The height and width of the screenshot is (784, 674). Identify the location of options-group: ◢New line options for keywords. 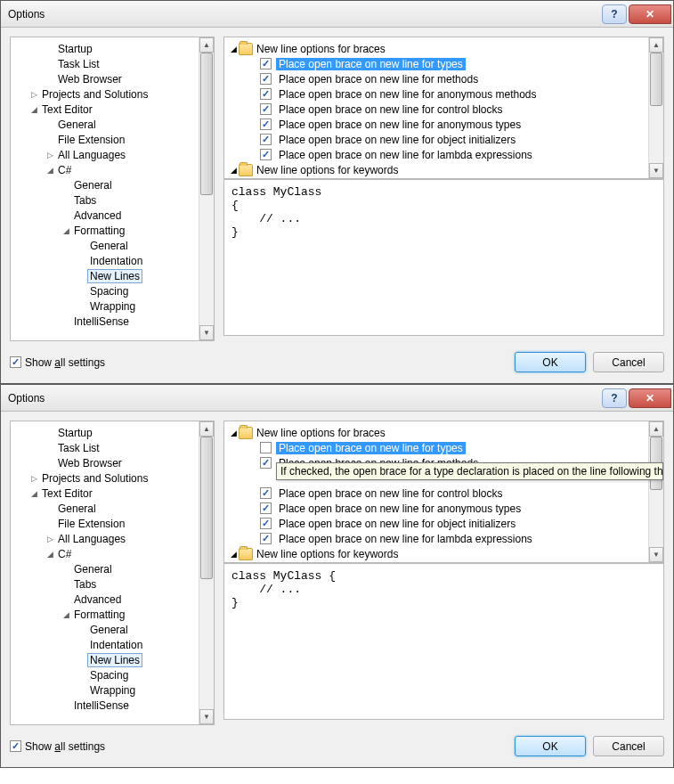
(436, 169).